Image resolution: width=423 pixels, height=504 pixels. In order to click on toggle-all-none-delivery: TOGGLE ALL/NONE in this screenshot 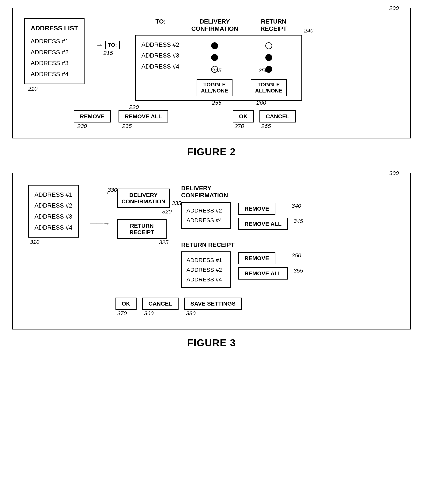, I will do `click(215, 88)`.